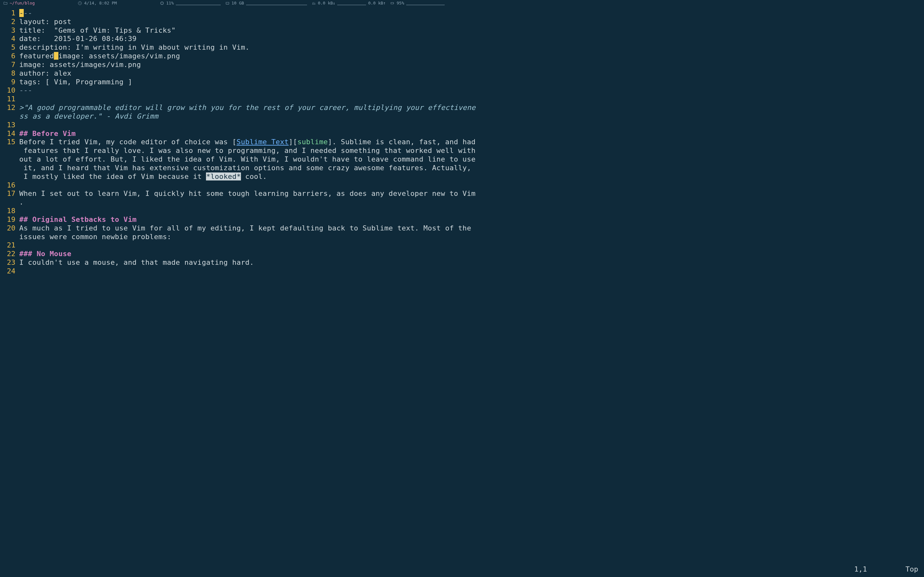  Describe the element at coordinates (462, 228) in the screenshot. I see `line-20: 20 As much as I tried to use Vim for all…` at that location.